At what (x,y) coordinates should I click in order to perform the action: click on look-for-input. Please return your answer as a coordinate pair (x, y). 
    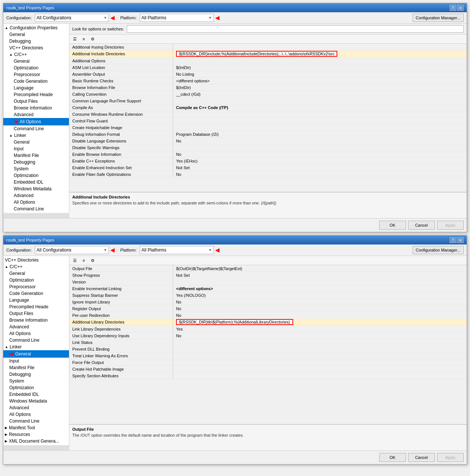
    Looking at the image, I should click on (295, 29).